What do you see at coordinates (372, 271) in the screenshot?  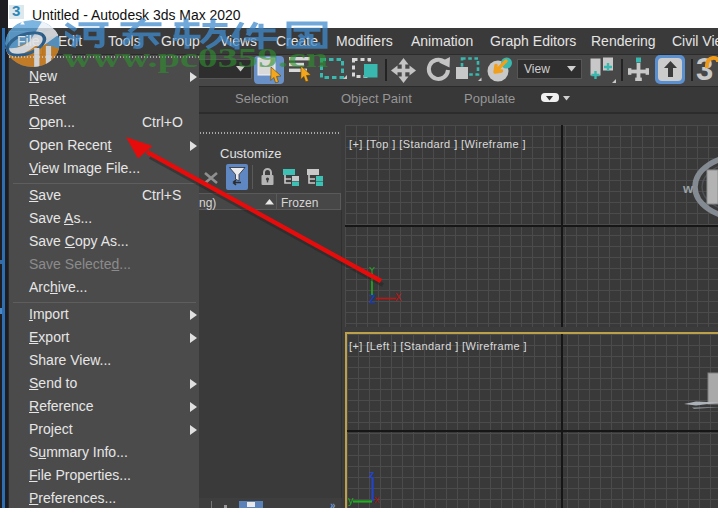 I see `svg-text: Y` at bounding box center [372, 271].